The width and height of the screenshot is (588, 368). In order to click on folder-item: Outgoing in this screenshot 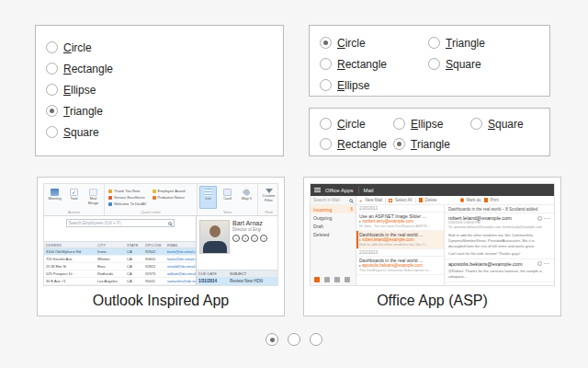, I will do `click(333, 217)`.